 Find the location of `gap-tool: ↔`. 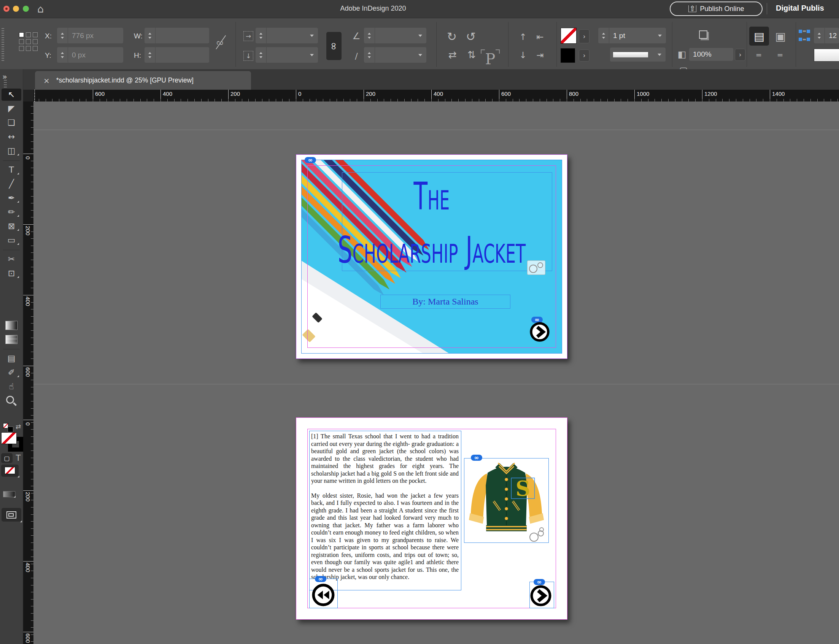

gap-tool: ↔ is located at coordinates (12, 137).